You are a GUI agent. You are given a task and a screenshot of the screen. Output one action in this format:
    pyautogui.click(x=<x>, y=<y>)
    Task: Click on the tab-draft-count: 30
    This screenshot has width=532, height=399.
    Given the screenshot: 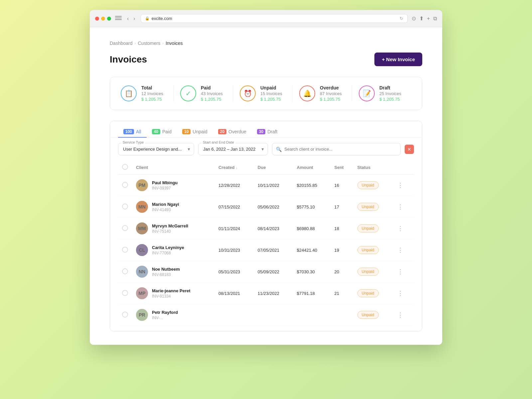 What is the action you would take?
    pyautogui.click(x=261, y=132)
    